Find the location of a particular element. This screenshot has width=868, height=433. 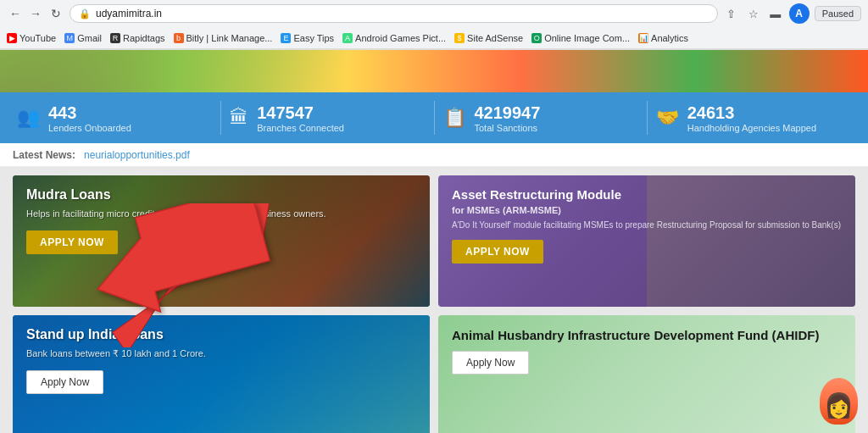

bookmark-label: Bitly | Link Manage... is located at coordinates (230, 38).